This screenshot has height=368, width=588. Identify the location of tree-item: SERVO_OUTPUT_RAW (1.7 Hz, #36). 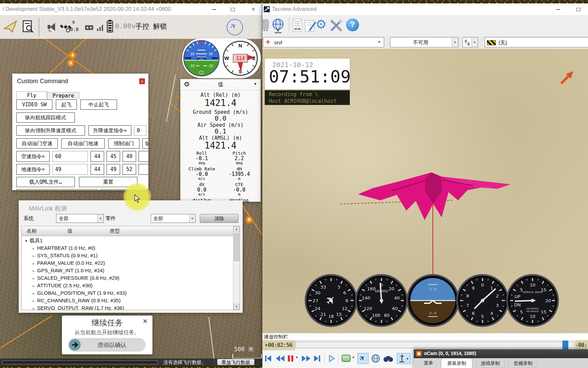
(78, 307).